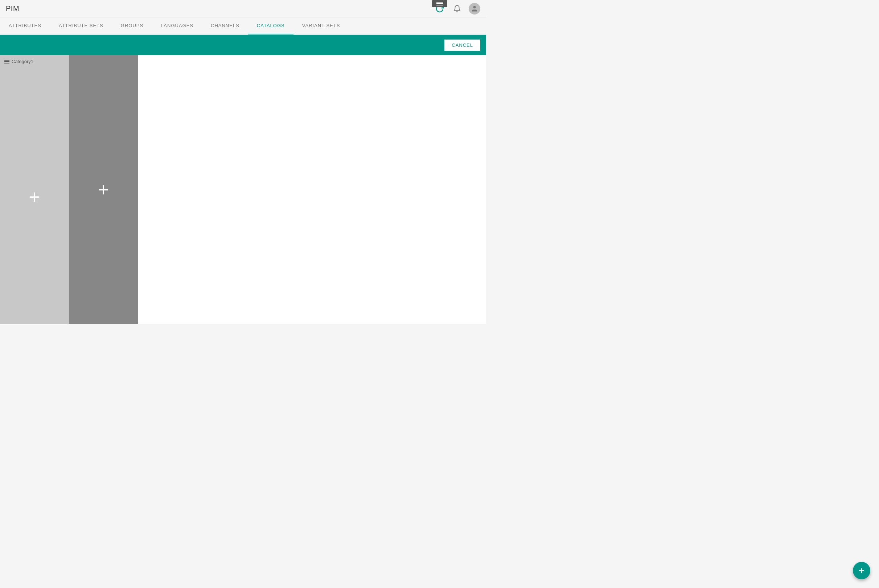 This screenshot has height=588, width=879. Describe the element at coordinates (440, 4) in the screenshot. I see `scroll-indicator` at that location.